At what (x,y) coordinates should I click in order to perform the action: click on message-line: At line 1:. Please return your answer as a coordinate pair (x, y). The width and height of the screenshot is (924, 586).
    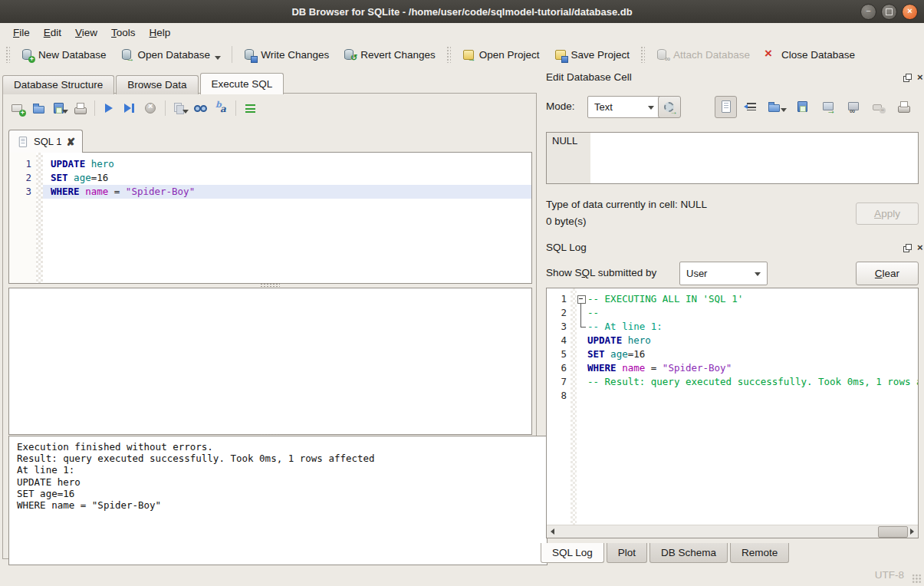
    Looking at the image, I should click on (278, 469).